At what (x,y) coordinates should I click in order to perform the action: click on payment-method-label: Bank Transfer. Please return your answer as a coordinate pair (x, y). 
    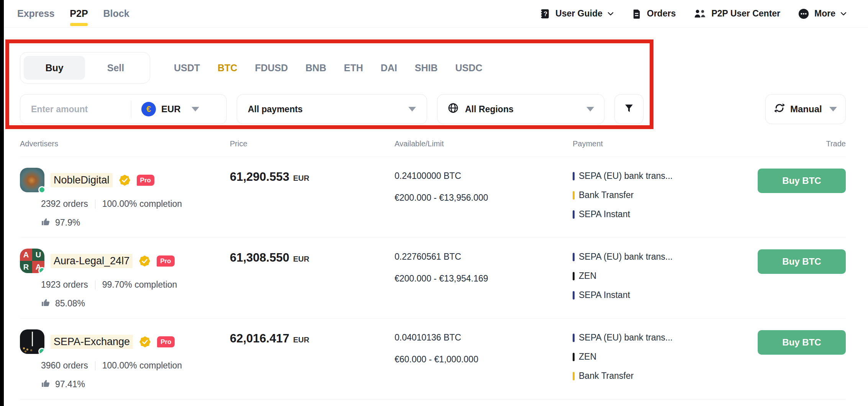
    Looking at the image, I should click on (606, 195).